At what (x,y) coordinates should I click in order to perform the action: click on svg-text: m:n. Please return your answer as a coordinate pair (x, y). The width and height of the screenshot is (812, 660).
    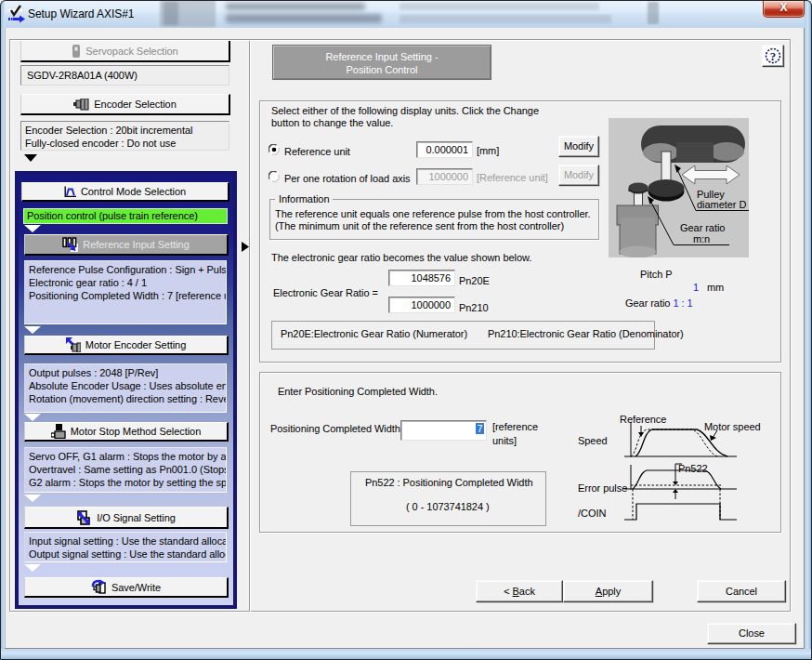
    Looking at the image, I should click on (701, 239).